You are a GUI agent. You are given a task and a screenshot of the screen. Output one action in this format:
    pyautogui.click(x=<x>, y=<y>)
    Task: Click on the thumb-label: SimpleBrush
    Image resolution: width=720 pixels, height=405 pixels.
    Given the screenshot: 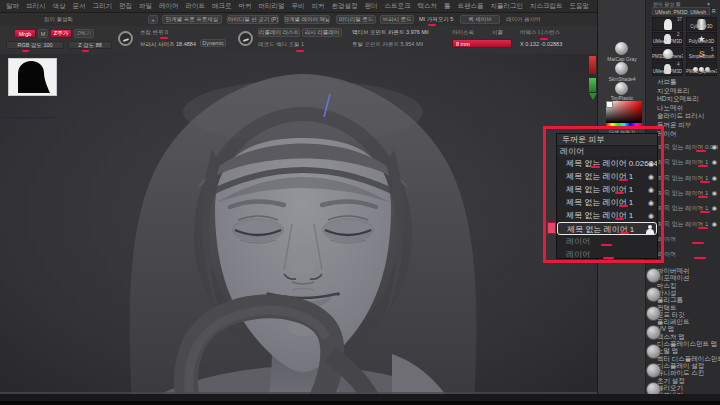 What is the action you would take?
    pyautogui.click(x=702, y=56)
    